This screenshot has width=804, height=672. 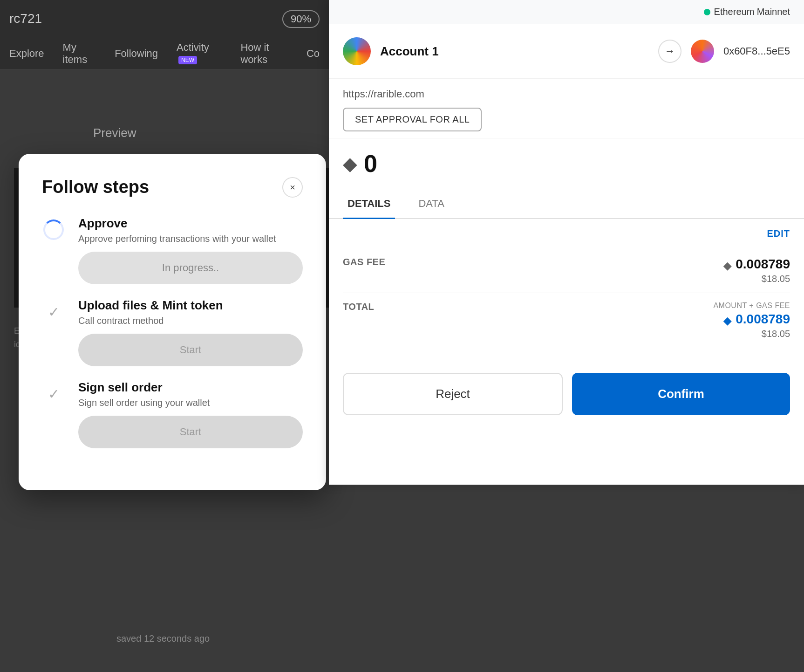 What do you see at coordinates (191, 239) in the screenshot?
I see `step-approve-desc: Approve perfoming transactions with your…` at bounding box center [191, 239].